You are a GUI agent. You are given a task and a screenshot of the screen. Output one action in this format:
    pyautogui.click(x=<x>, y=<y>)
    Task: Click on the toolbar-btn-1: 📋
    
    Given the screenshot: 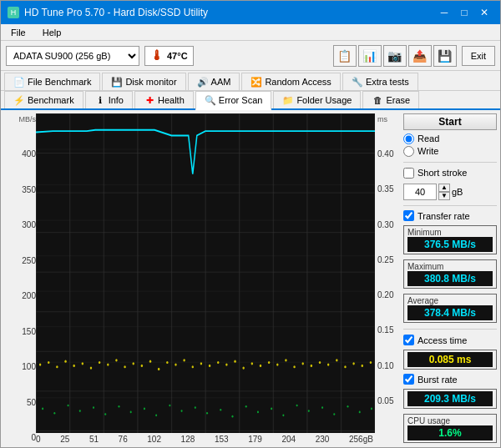 What is the action you would take?
    pyautogui.click(x=345, y=56)
    